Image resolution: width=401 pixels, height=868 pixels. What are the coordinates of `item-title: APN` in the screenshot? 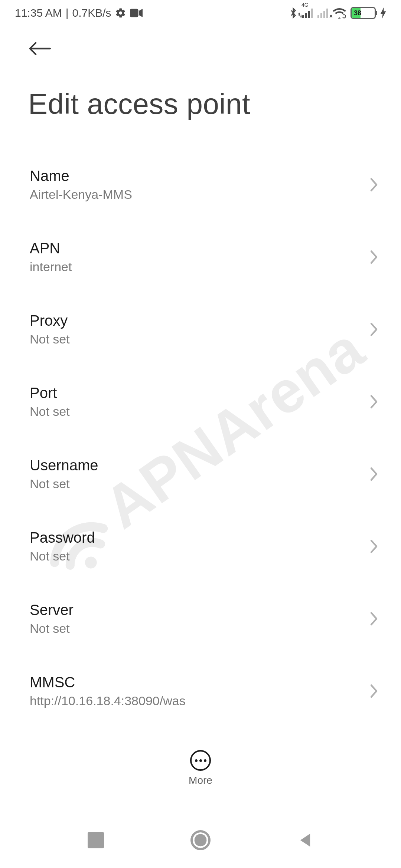 It's located at (200, 249).